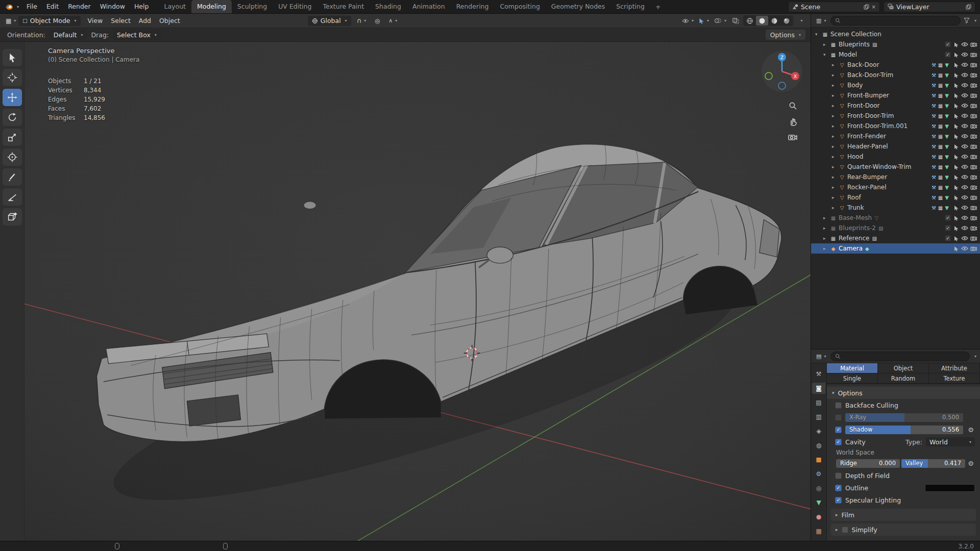 This screenshot has height=551, width=980. I want to click on color-mode-option: Object, so click(903, 368).